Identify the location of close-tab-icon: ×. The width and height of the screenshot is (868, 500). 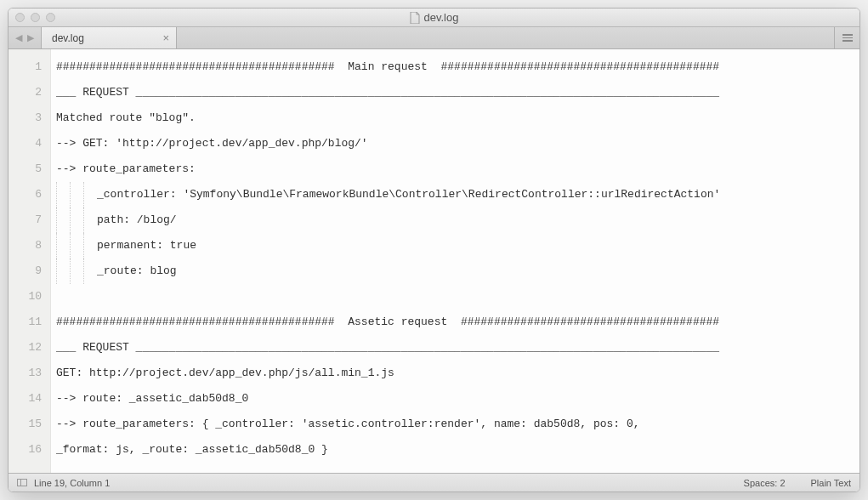
(166, 37).